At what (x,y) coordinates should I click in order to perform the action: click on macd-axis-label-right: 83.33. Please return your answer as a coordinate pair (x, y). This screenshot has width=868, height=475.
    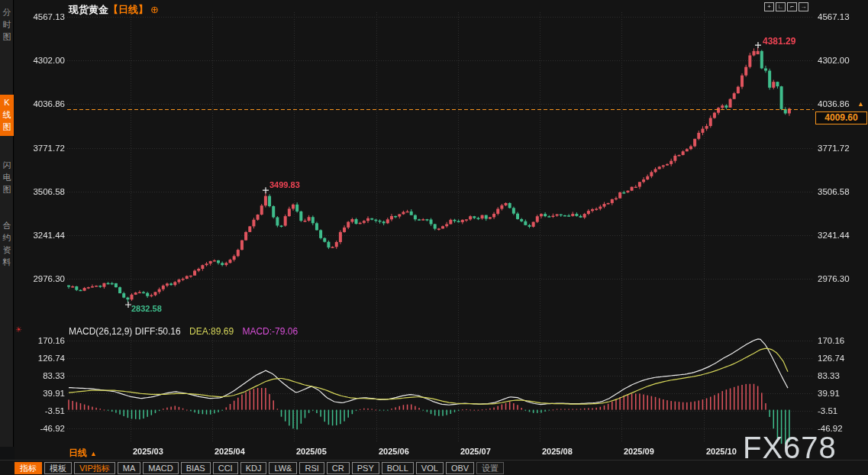
    Looking at the image, I should click on (829, 376).